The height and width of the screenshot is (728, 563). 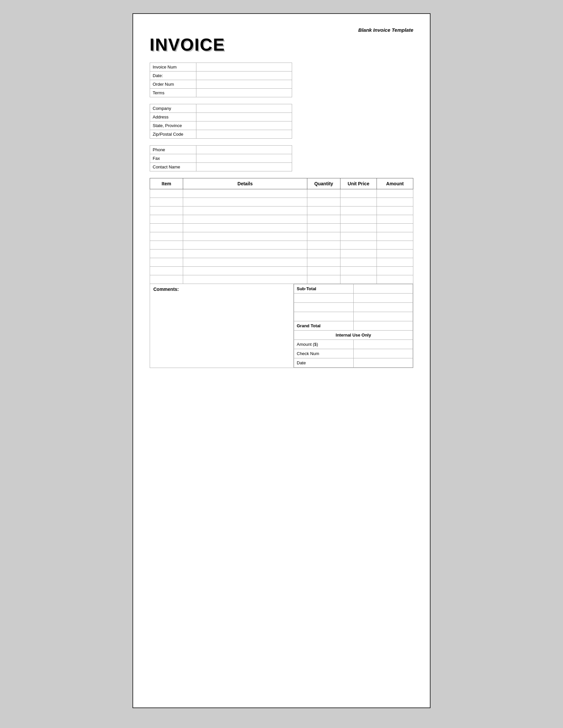 What do you see at coordinates (354, 354) in the screenshot?
I see `internal-row: Check Num` at bounding box center [354, 354].